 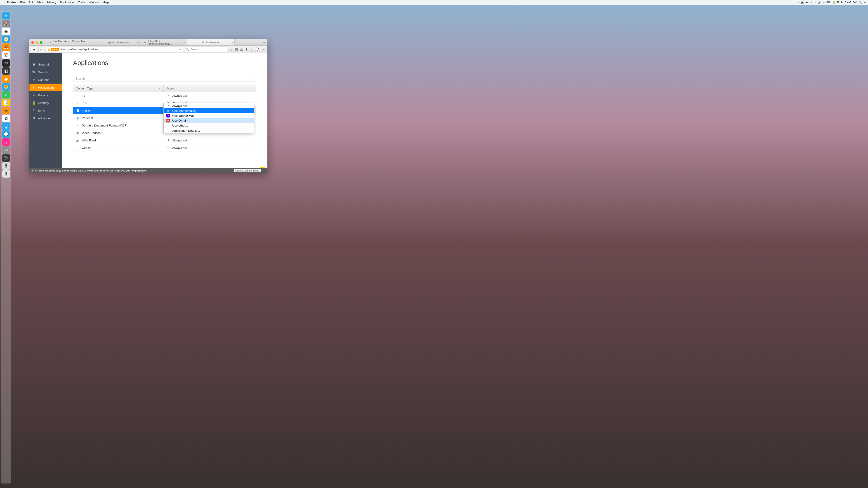 I want to click on choose-share-button: Choose What I Share, so click(x=247, y=170).